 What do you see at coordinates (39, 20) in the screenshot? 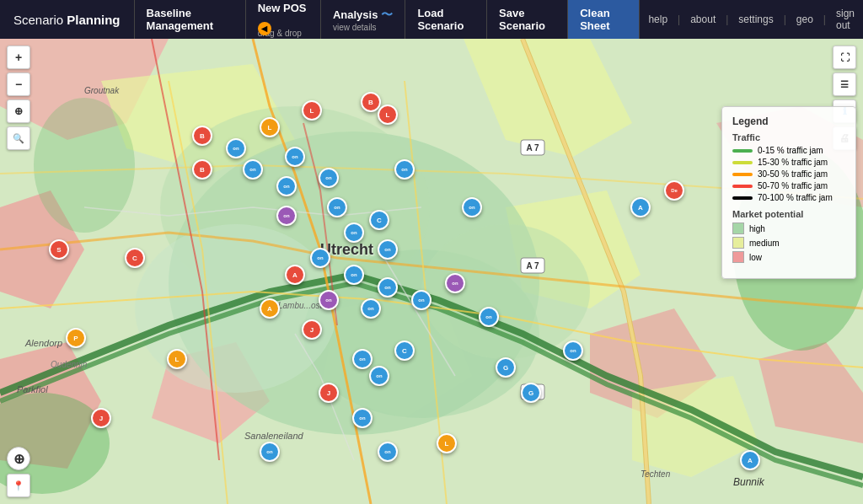
I see `brand-scenario: Scenario` at bounding box center [39, 20].